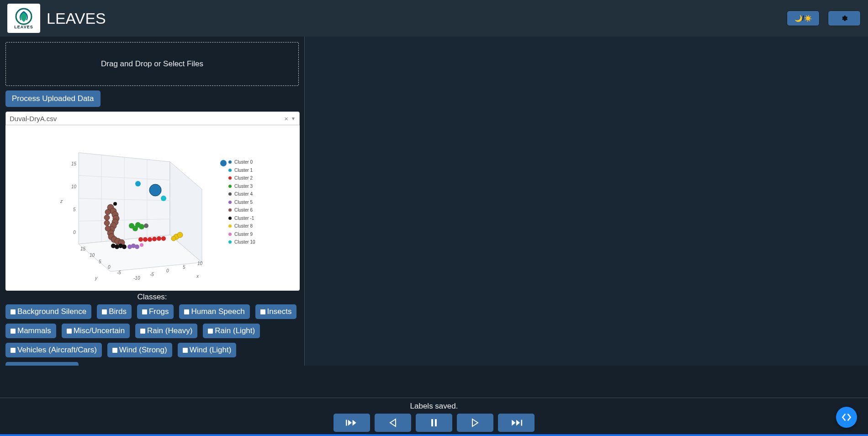 Image resolution: width=868 pixels, height=436 pixels. I want to click on legend-row: Cluster -1, so click(242, 218).